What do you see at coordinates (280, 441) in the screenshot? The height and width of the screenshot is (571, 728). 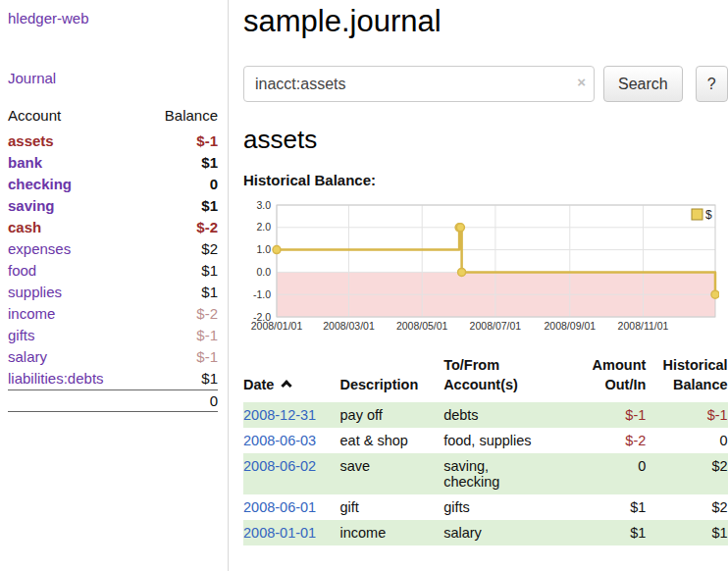 I see `transaction-date-link: 2008-06-03` at bounding box center [280, 441].